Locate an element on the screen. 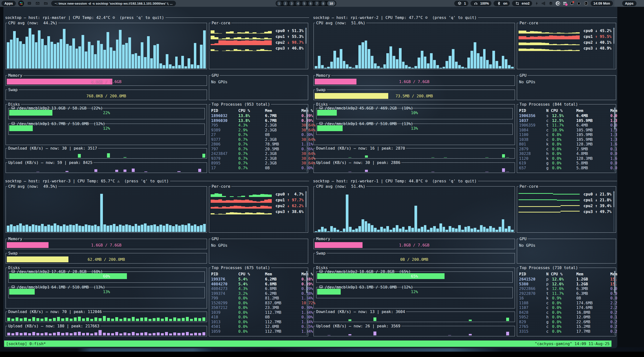 This screenshot has height=357, width=644. top-processes-label: Top Processes (675 total) is located at coordinates (241, 268).